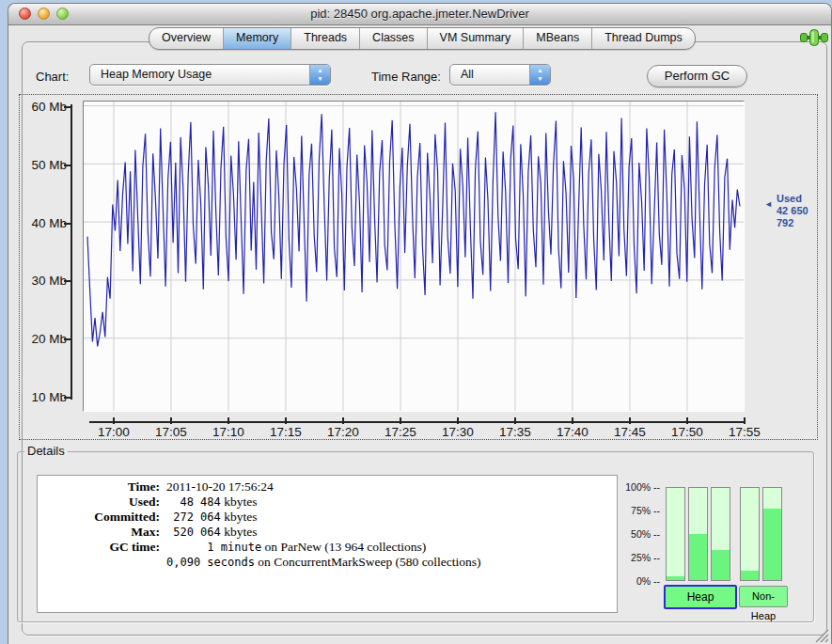 Image resolution: width=832 pixels, height=644 pixels. Describe the element at coordinates (419, 15) in the screenshot. I see `title-bar: pid: 28450 org.apache.jmeter.NewDriver` at that location.